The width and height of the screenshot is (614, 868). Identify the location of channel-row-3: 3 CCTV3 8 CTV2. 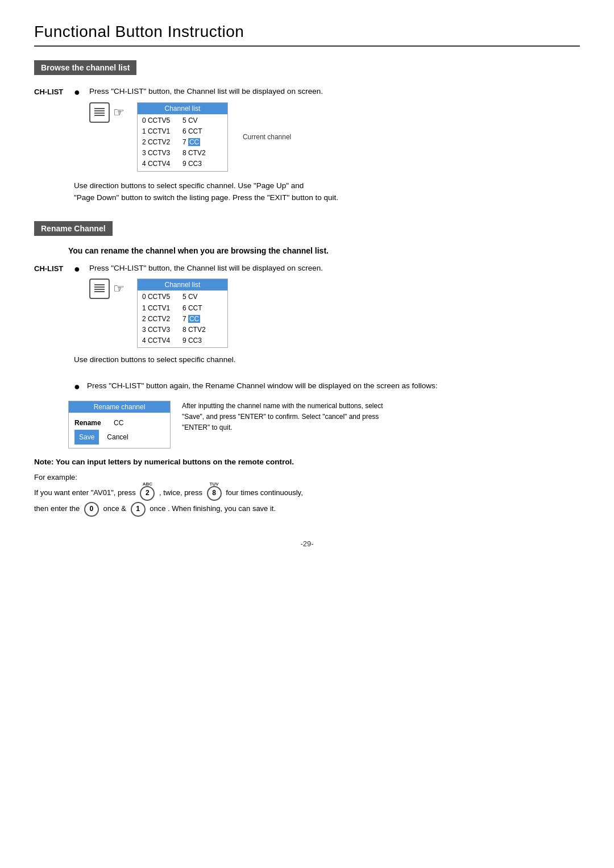
(182, 153).